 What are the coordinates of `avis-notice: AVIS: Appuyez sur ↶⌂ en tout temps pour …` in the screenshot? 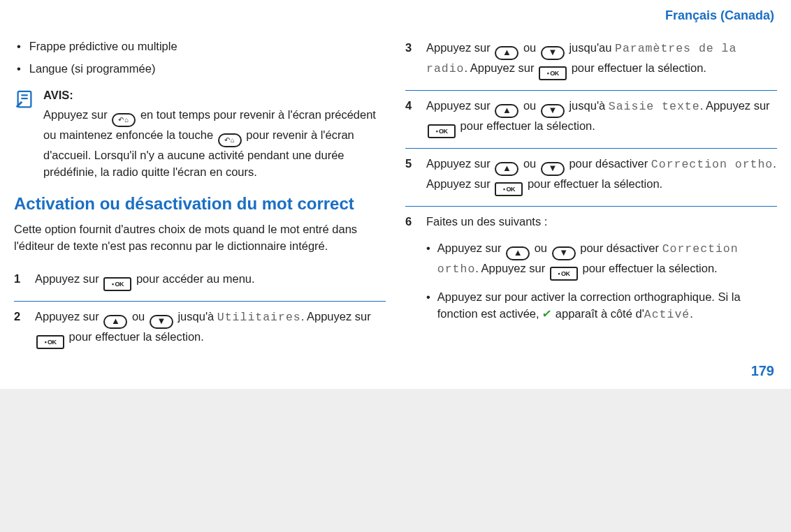 It's located at (200, 134).